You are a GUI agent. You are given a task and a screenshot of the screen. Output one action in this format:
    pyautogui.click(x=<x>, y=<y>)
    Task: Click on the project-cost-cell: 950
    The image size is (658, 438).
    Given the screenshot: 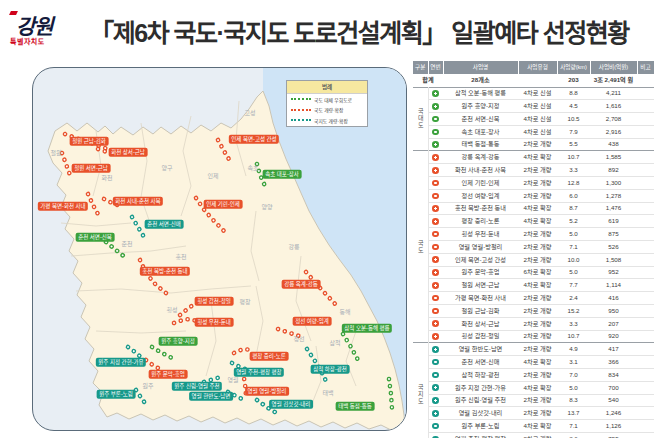 What is the action you would take?
    pyautogui.click(x=614, y=312)
    